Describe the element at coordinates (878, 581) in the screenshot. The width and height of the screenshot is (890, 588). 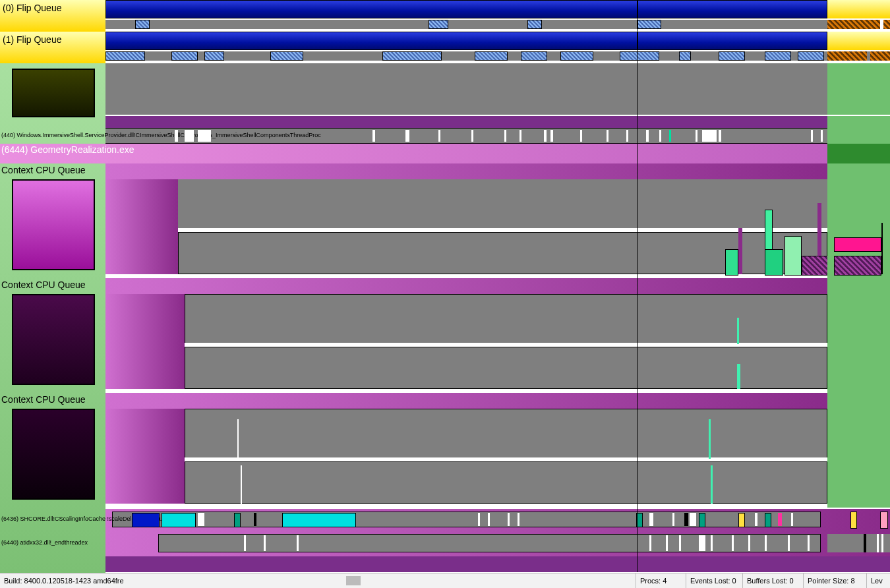
I see `status-lev: Lev` at that location.